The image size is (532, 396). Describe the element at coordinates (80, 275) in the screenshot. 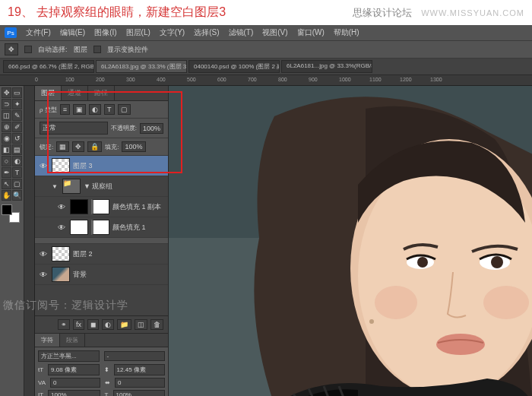

I see `layer-name: 背景` at that location.